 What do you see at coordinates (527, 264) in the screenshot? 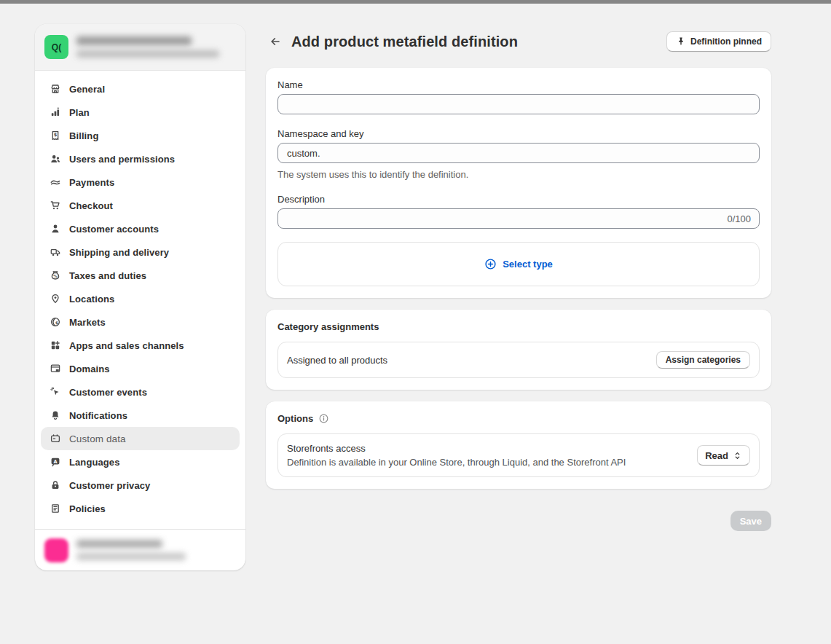
I see `select-type-label: Select type` at bounding box center [527, 264].